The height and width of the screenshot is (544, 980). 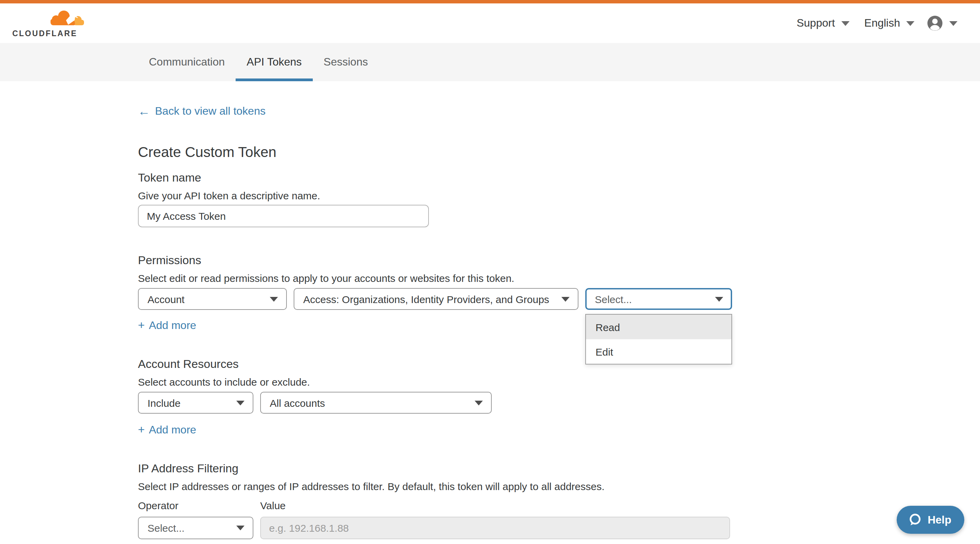 I want to click on help-button-label: Help, so click(x=940, y=520).